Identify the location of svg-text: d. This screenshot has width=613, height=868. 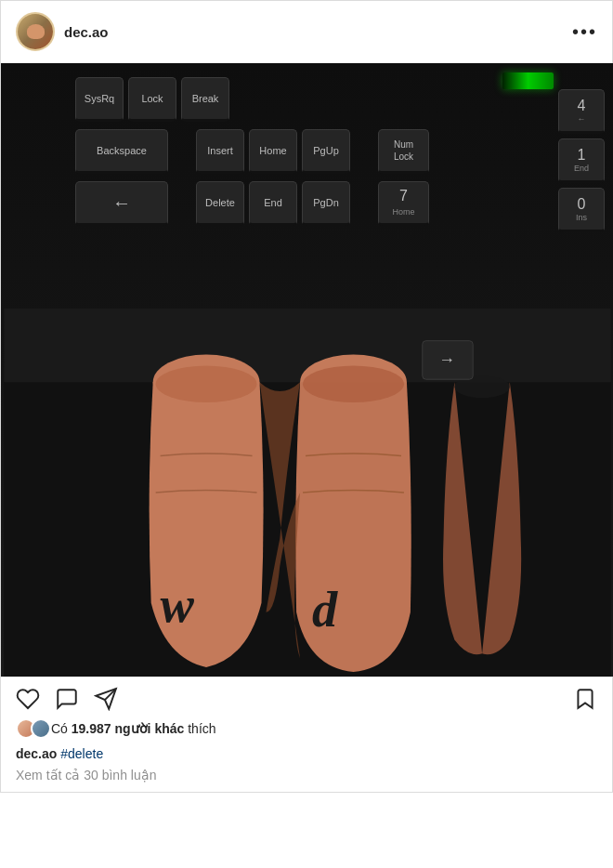
(325, 610).